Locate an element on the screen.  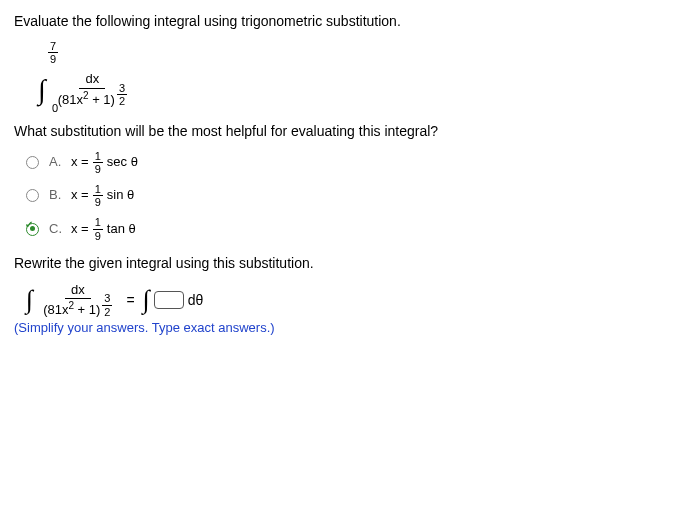
choice-a: A. x = 19 sec θ is located at coordinates (356, 162).